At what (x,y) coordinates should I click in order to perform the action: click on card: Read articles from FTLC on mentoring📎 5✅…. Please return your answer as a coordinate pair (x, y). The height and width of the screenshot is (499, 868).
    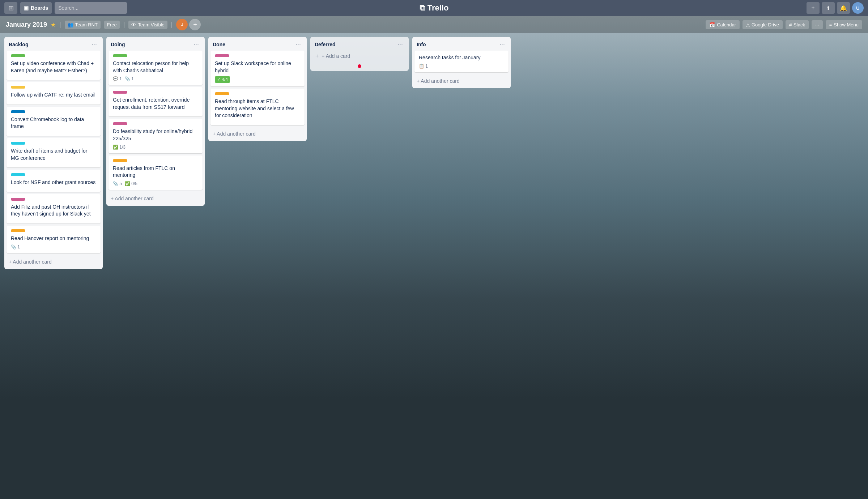
    Looking at the image, I should click on (156, 173).